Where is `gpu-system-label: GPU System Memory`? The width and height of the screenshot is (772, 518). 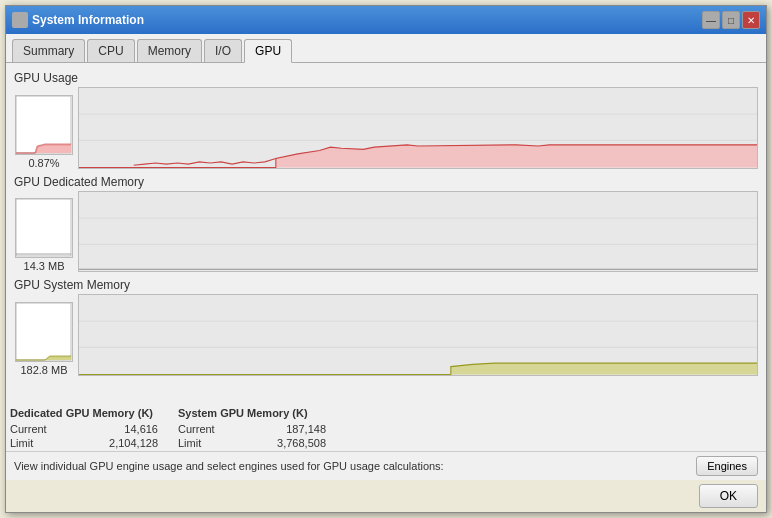 gpu-system-label: GPU System Memory is located at coordinates (386, 285).